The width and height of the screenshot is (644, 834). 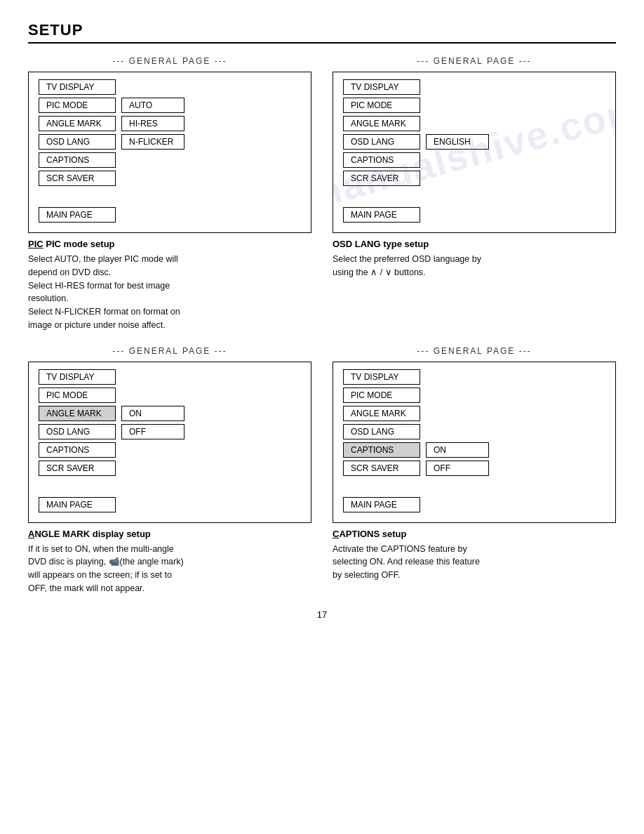 What do you see at coordinates (170, 468) in the screenshot?
I see `menu-item-scr-saver-3: SCR SAVER` at bounding box center [170, 468].